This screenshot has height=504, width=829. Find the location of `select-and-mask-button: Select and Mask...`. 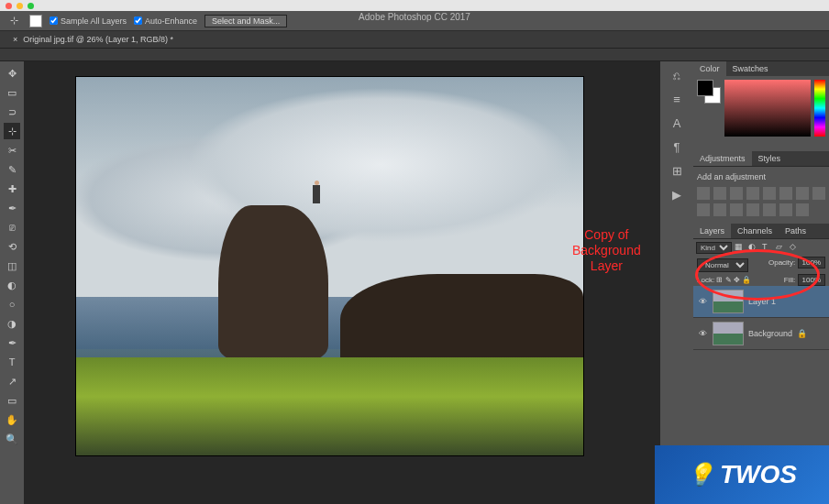

select-and-mask-button: Select and Mask... is located at coordinates (246, 21).